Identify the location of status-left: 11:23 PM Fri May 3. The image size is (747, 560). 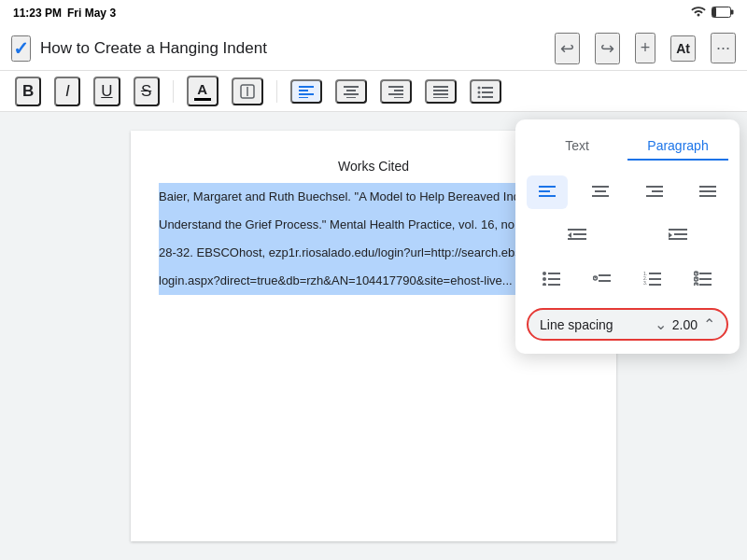
(64, 13).